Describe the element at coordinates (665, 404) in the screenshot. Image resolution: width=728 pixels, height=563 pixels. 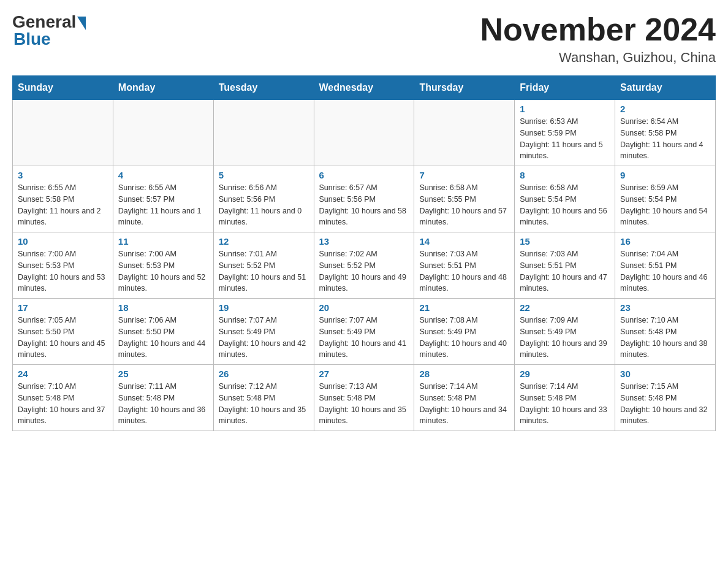
I see `day-info: Sunrise: 7:15 AMSunset: 5:48 PMDaylight:…` at that location.